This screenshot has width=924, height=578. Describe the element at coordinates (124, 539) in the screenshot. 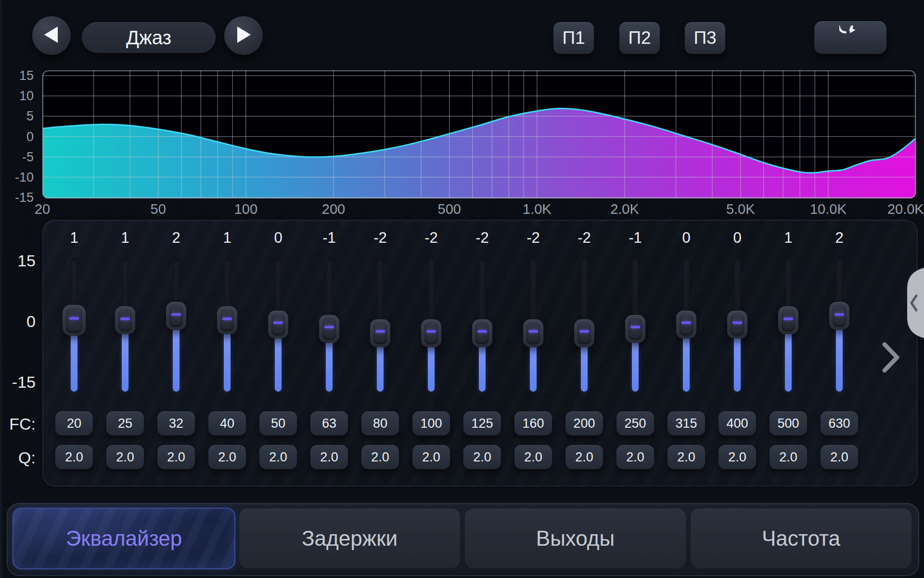

I see `tab-equalizer: Эквалайзер` at that location.